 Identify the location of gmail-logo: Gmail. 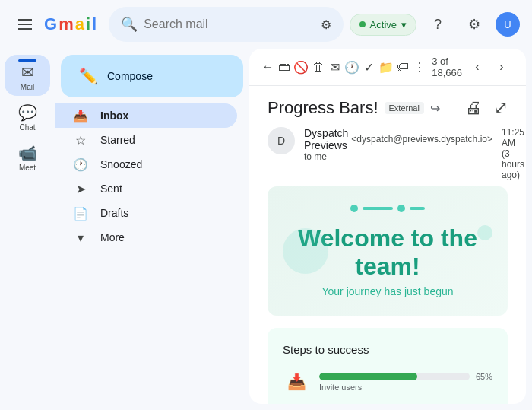
(70, 24).